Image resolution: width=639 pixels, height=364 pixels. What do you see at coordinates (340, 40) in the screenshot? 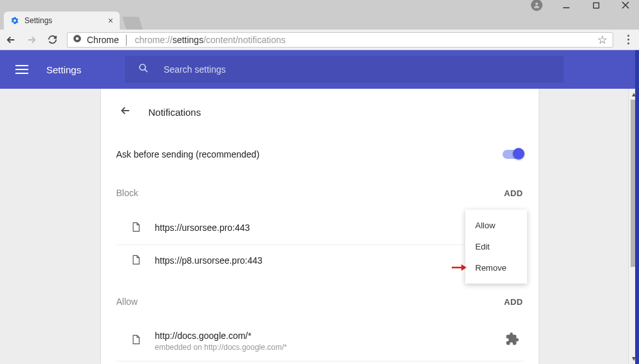
I see `address-bar: Chrome │ chrome://settings/content/notif…` at bounding box center [340, 40].